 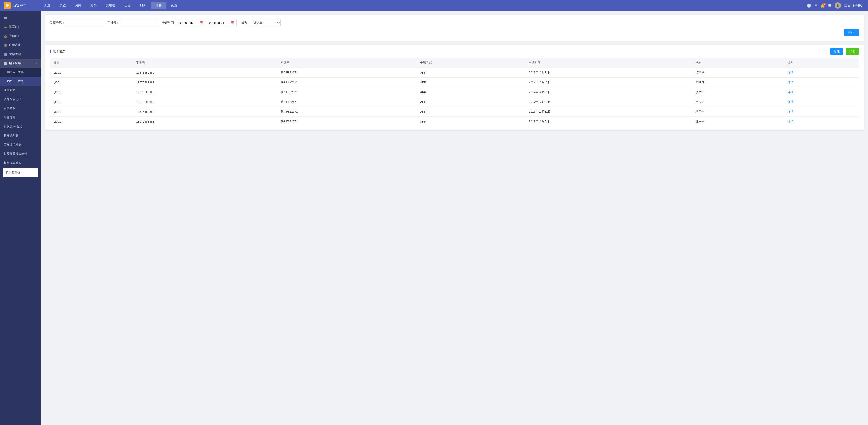 What do you see at coordinates (790, 73) in the screenshot?
I see `action-detail-0: 详情` at bounding box center [790, 73].